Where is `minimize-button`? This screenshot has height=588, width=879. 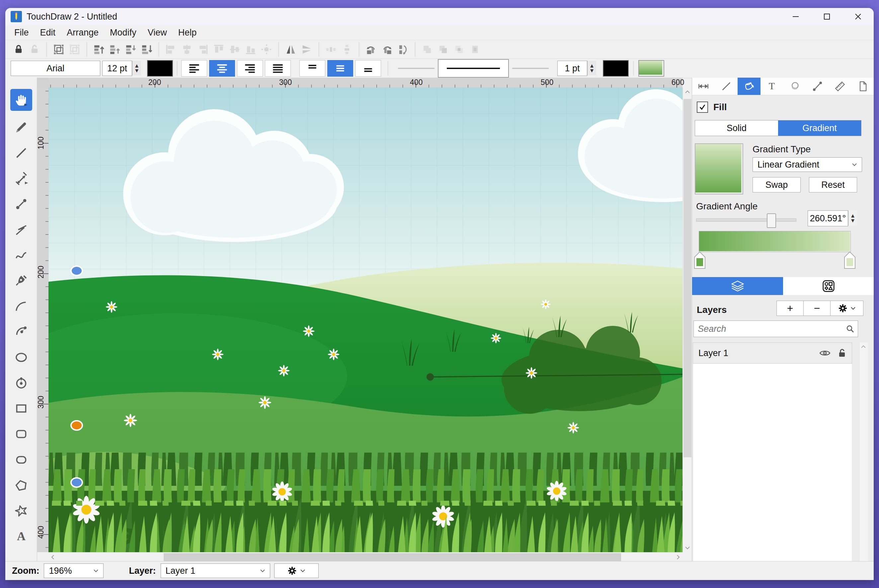 minimize-button is located at coordinates (795, 16).